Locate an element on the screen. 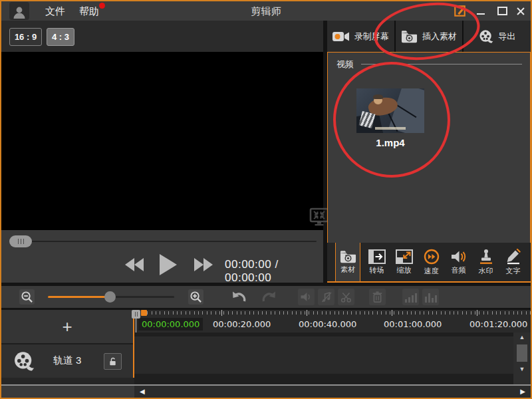  video-filename: 1.mp4 is located at coordinates (390, 142).